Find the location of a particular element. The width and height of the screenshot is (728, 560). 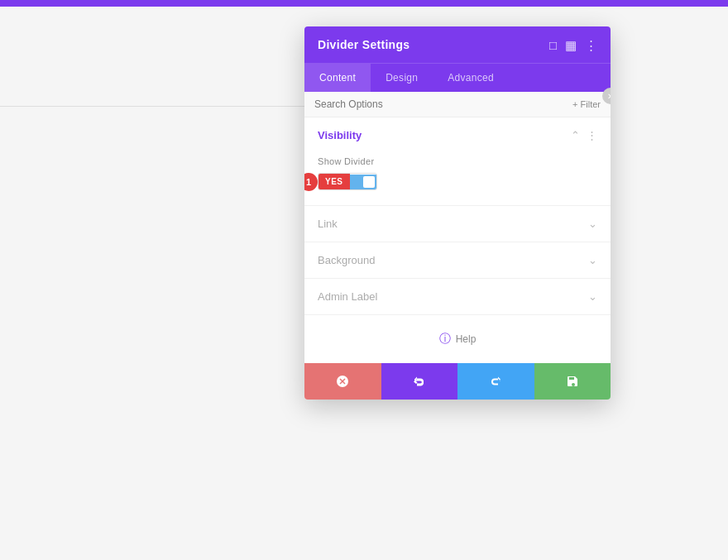

undo-icon is located at coordinates (419, 381).